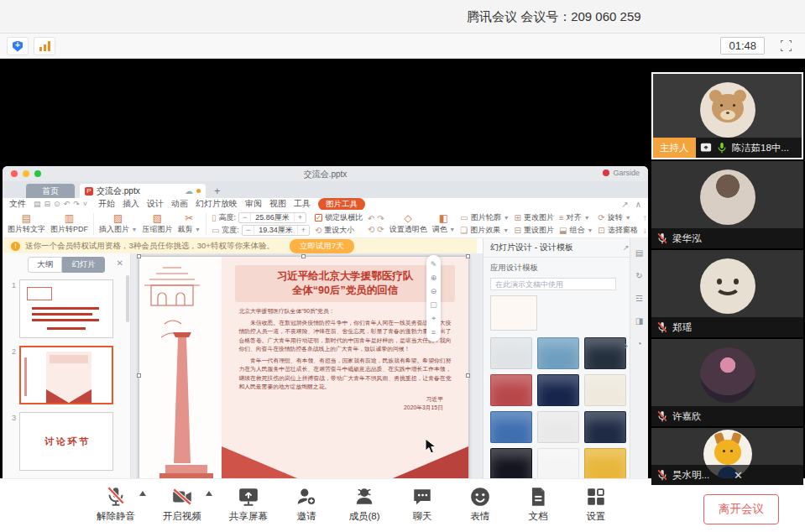 The height and width of the screenshot is (532, 805). I want to click on video-options-caret, so click(209, 493).